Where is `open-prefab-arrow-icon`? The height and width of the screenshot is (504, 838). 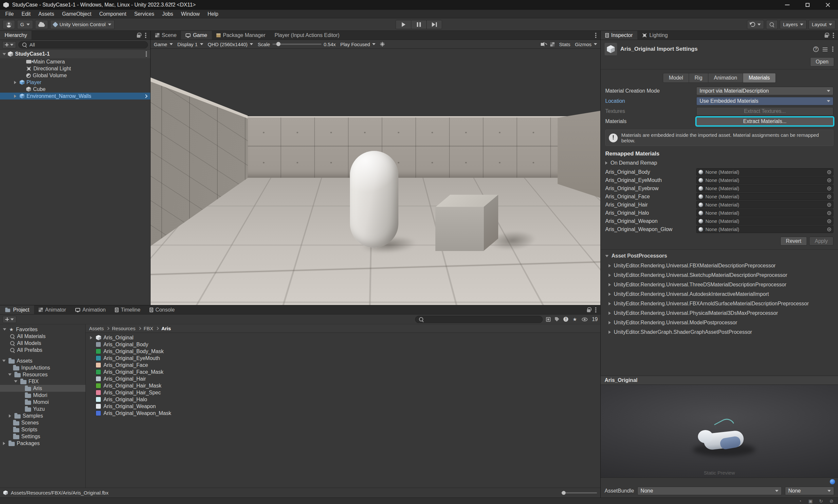
open-prefab-arrow-icon is located at coordinates (145, 96).